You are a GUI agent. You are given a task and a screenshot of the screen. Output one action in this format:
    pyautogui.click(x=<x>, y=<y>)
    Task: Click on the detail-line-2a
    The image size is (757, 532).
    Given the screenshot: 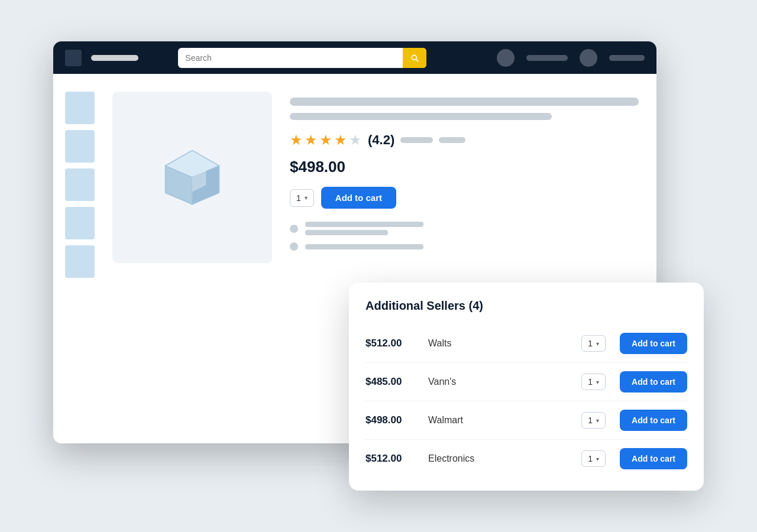 What is the action you would take?
    pyautogui.click(x=364, y=247)
    